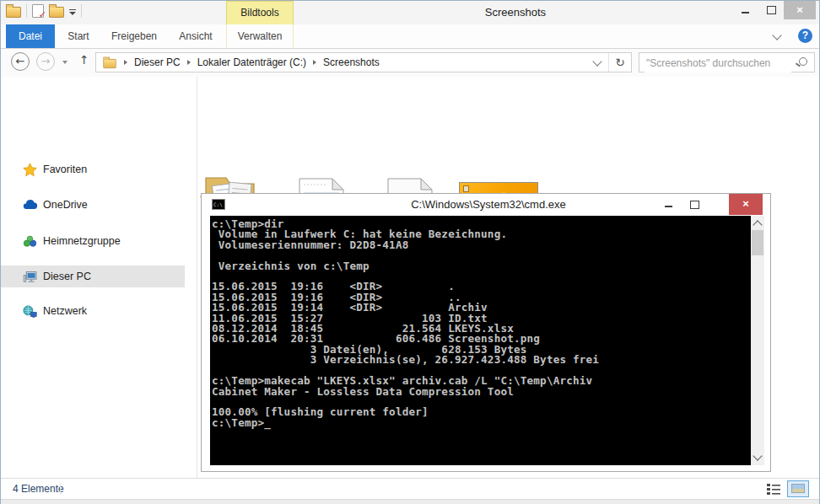  What do you see at coordinates (65, 311) in the screenshot?
I see `sidebar-item-label: Netzwerk` at bounding box center [65, 311].